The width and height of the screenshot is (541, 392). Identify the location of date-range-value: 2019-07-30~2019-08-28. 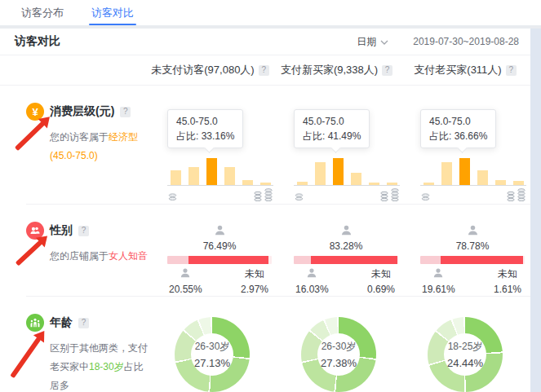
(466, 42).